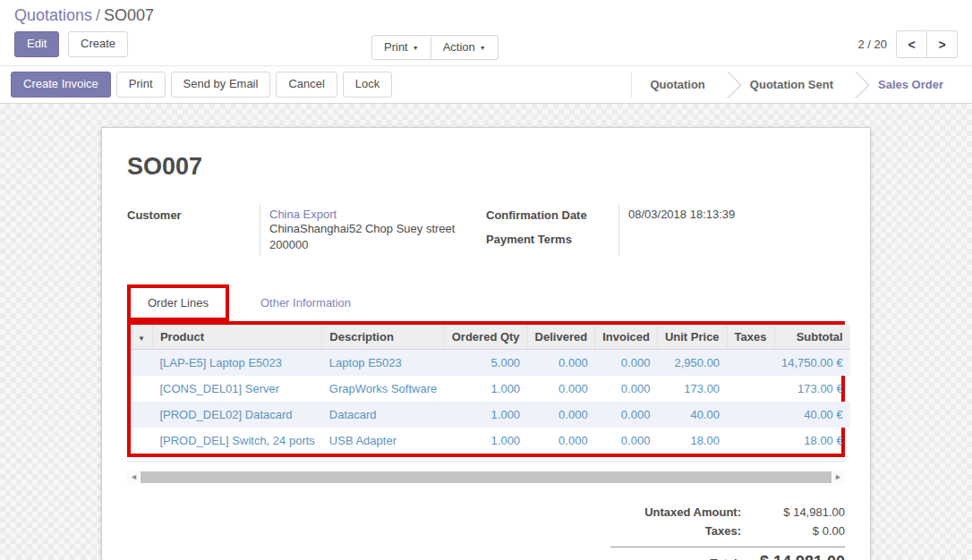 This screenshot has height=560, width=972. I want to click on column-header-subtotal: Subtotal, so click(813, 337).